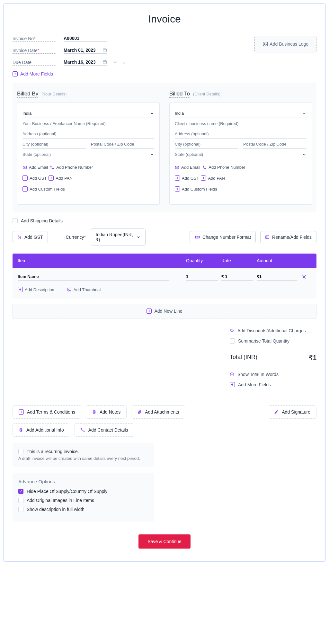  What do you see at coordinates (139, 412) in the screenshot?
I see `attachment-icon` at bounding box center [139, 412].